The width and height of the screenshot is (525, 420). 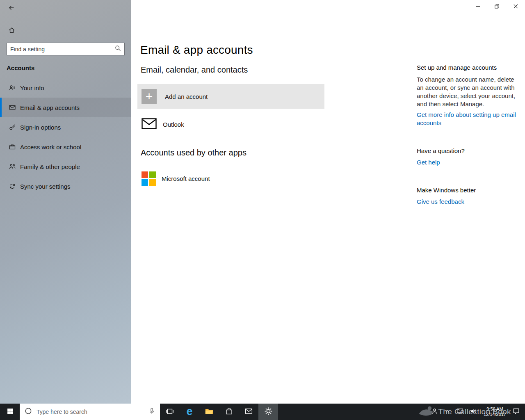 What do you see at coordinates (495, 414) in the screenshot?
I see `clock-date: 12/14/2017` at bounding box center [495, 414].